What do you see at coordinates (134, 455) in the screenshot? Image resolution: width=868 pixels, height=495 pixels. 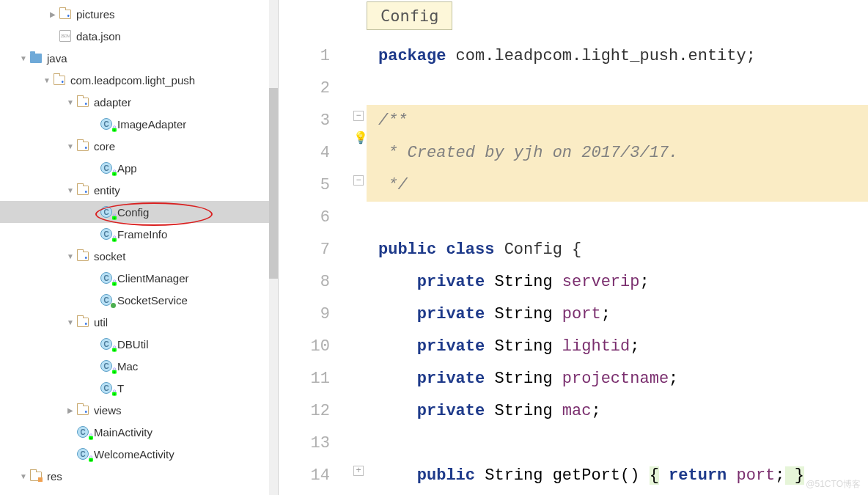 I see `tree-label: WelcomeActivity` at bounding box center [134, 455].